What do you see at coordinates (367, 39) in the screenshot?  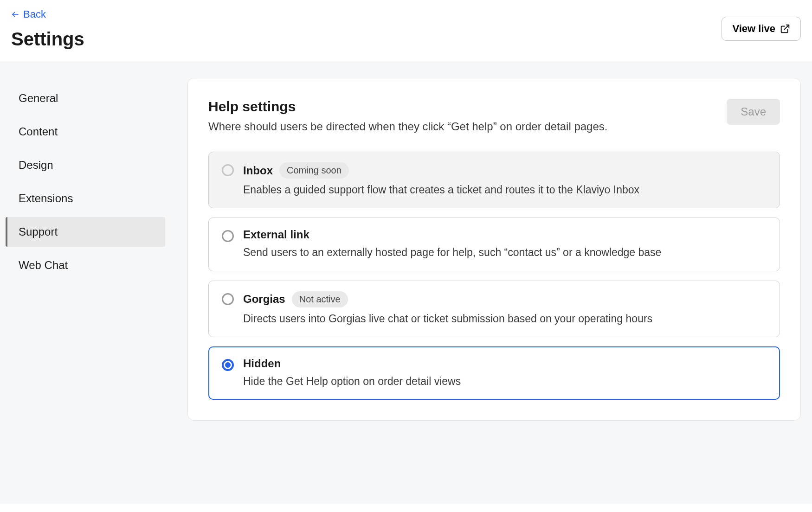 I see `page-title: Settings` at bounding box center [367, 39].